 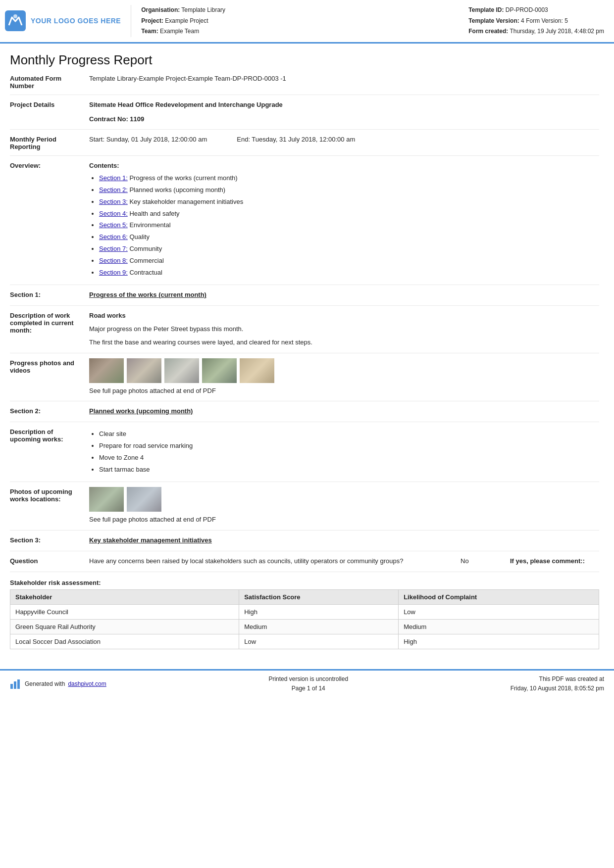 I want to click on list-item: Section 8: Commercial, so click(x=349, y=261).